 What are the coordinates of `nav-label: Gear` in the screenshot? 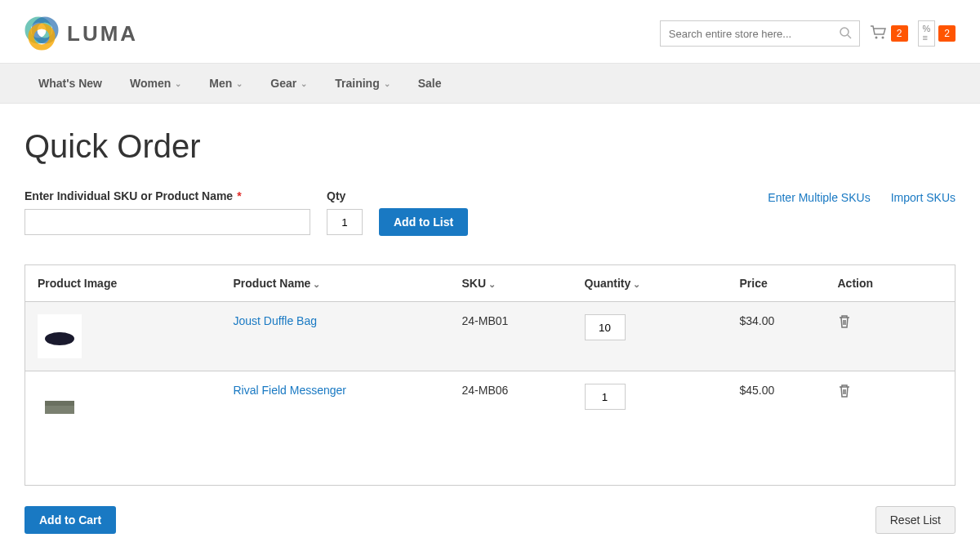 It's located at (283, 83).